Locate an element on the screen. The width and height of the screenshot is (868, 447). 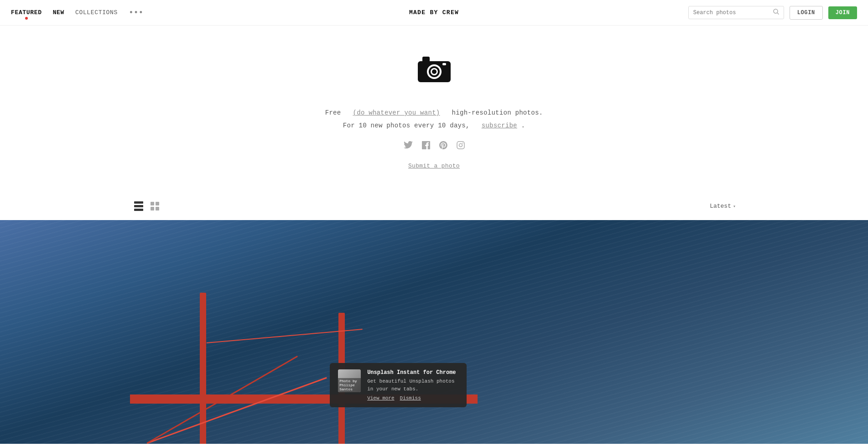
popup-actions: View more Dismiss is located at coordinates (413, 398).